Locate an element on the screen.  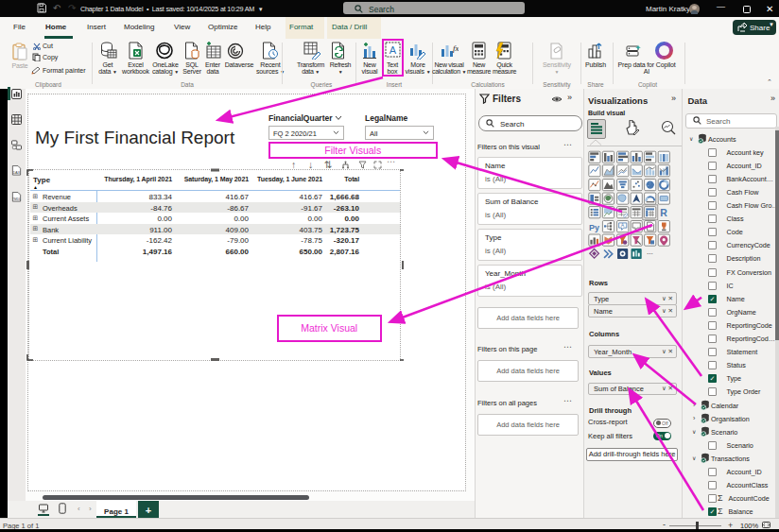
svg-text: TMDL is located at coordinates (17, 199).